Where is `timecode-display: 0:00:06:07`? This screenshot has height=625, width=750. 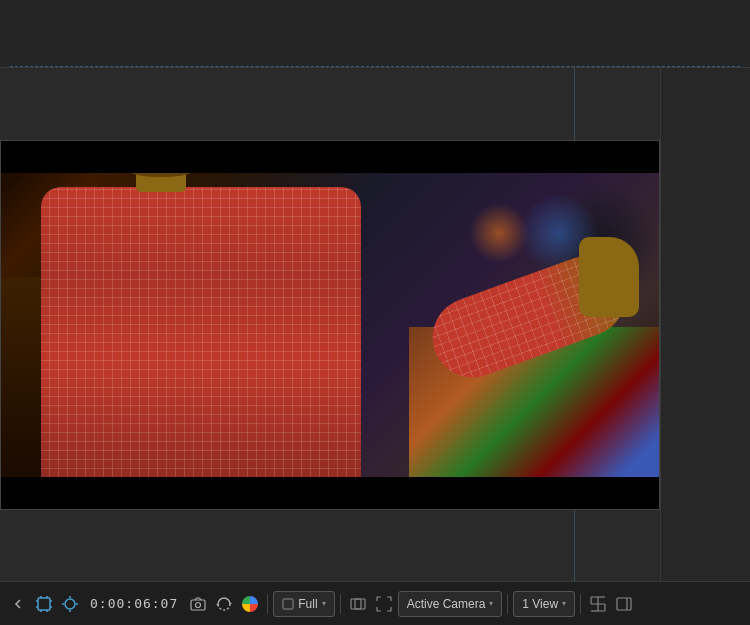
timecode-display: 0:00:06:07 is located at coordinates (134, 604).